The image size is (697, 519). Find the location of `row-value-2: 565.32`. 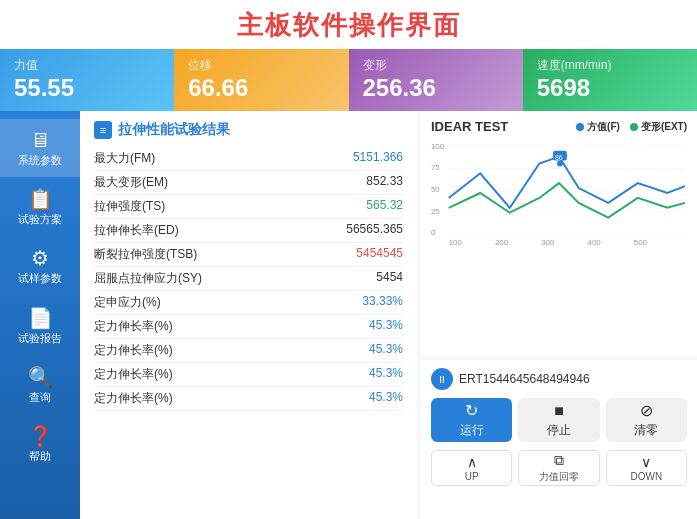

row-value-2: 565.32 is located at coordinates (384, 206).